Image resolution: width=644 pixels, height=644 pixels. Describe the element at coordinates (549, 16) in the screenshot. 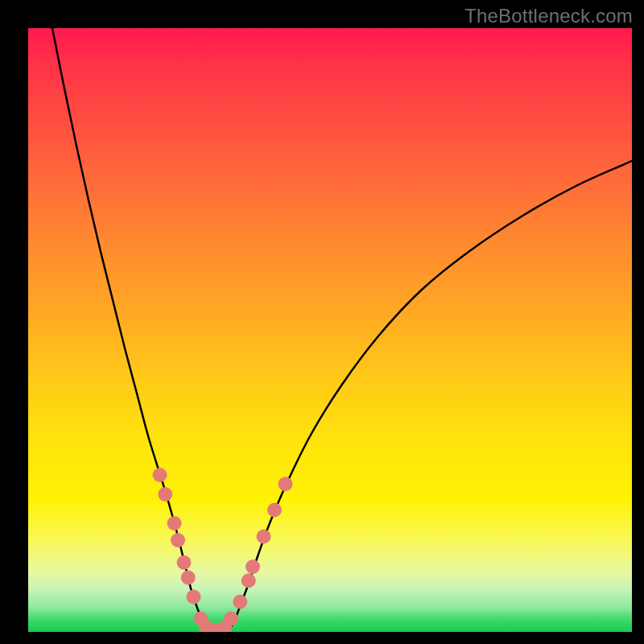

I see `watermark-label: TheBottleneck.com` at that location.